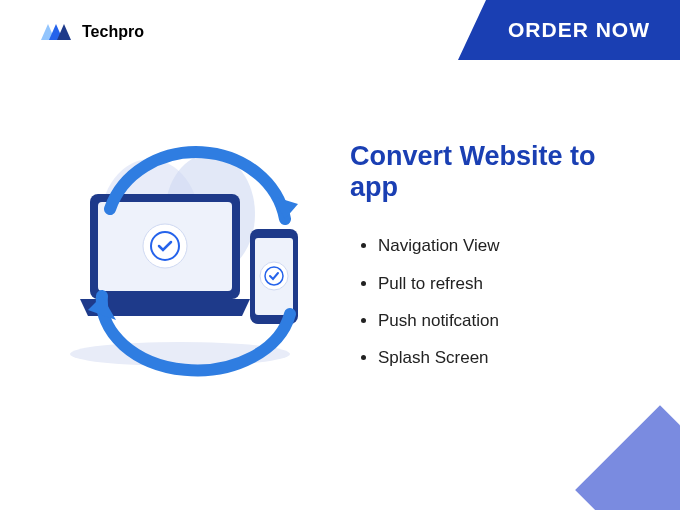 This screenshot has width=680, height=510. What do you see at coordinates (91, 32) in the screenshot?
I see `logo-group: Techpro` at bounding box center [91, 32].